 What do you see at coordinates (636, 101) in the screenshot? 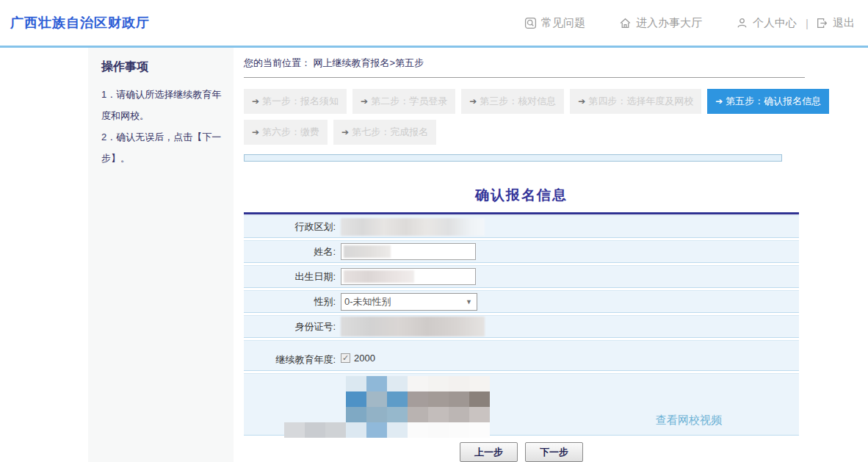
I see `step-tab: ➔第四步：选择年度及网校` at bounding box center [636, 101].